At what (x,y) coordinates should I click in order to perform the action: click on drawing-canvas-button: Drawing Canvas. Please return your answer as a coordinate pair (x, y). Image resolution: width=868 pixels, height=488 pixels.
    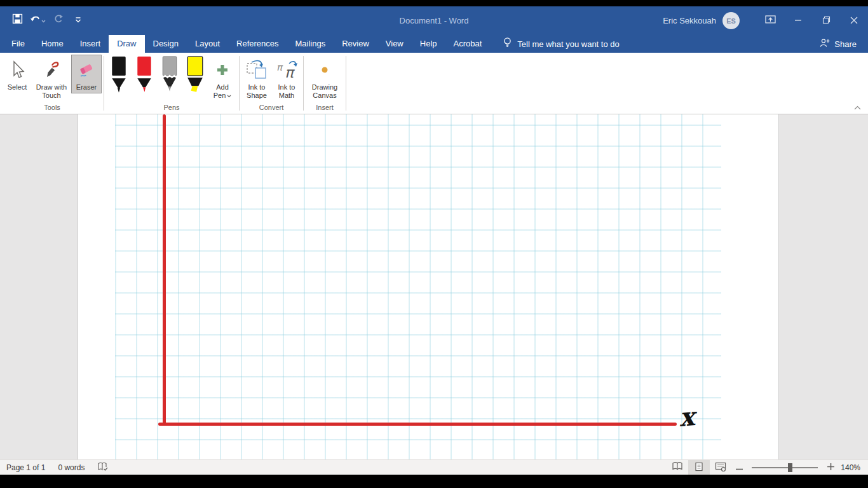
    Looking at the image, I should click on (325, 78).